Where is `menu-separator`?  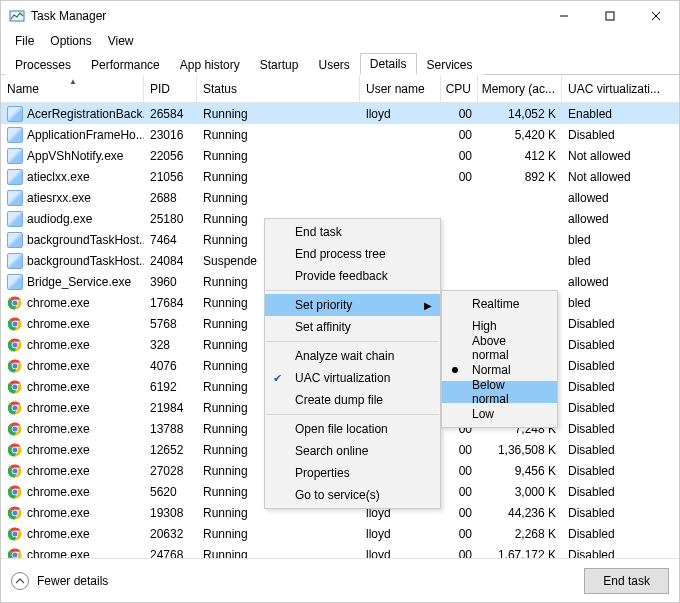 menu-separator is located at coordinates (352, 290).